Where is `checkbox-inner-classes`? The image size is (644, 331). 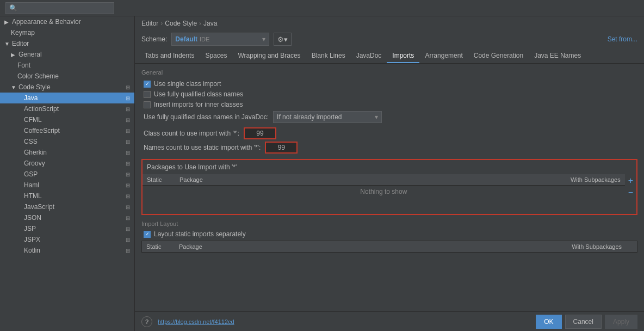
checkbox-inner-classes is located at coordinates (147, 105).